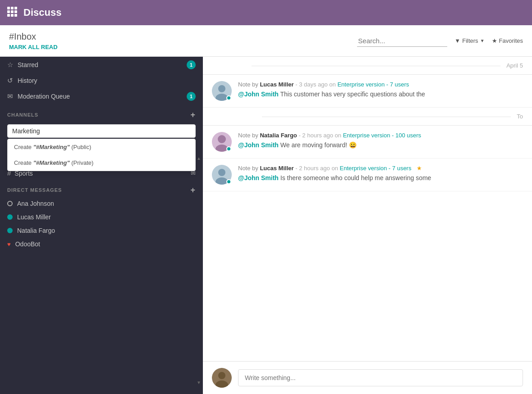  I want to click on filters-label: Filters, so click(470, 41).